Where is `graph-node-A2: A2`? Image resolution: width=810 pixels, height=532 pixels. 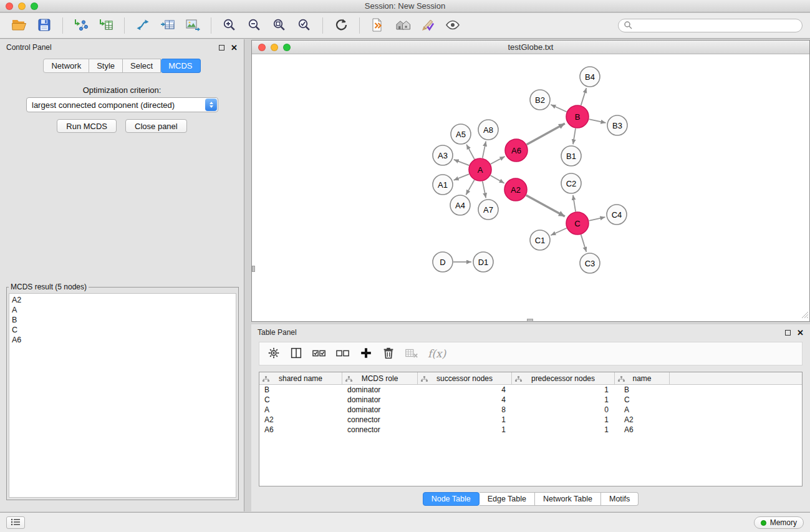
graph-node-A2: A2 is located at coordinates (516, 190).